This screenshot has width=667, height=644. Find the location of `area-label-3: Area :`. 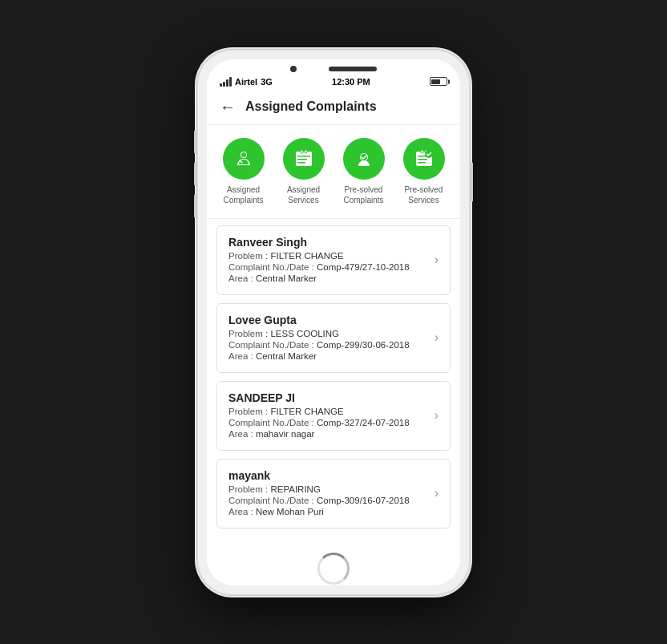

area-label-3: Area : is located at coordinates (242, 512).